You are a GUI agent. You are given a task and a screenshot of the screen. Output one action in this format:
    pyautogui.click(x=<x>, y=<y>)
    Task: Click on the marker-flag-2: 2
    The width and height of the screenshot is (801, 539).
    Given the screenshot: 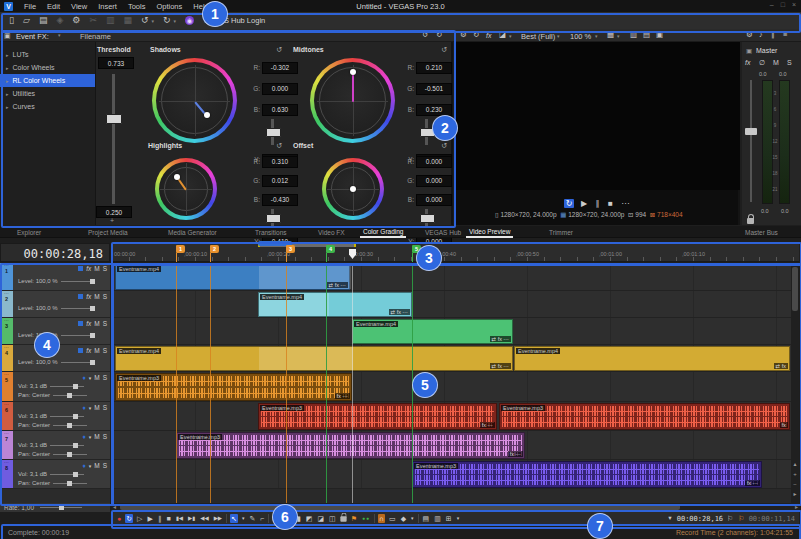 What is the action you would take?
    pyautogui.click(x=214, y=249)
    